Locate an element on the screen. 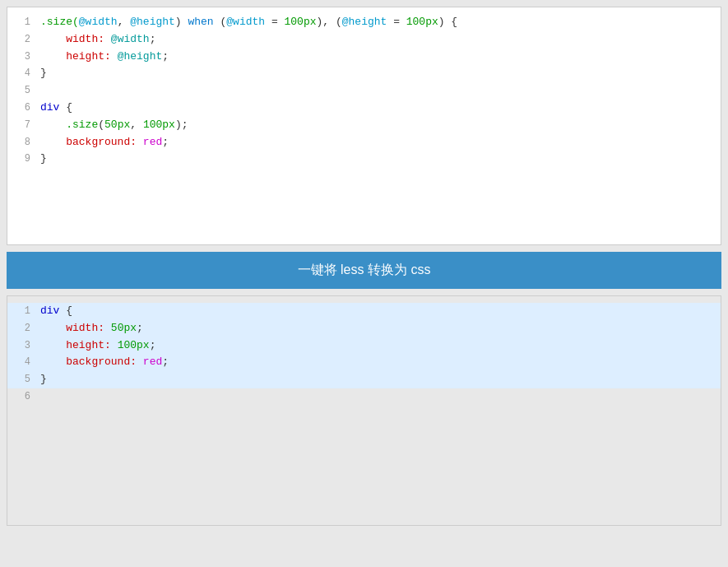 This screenshot has width=728, height=567. code-content: width: 50px; is located at coordinates (92, 329).